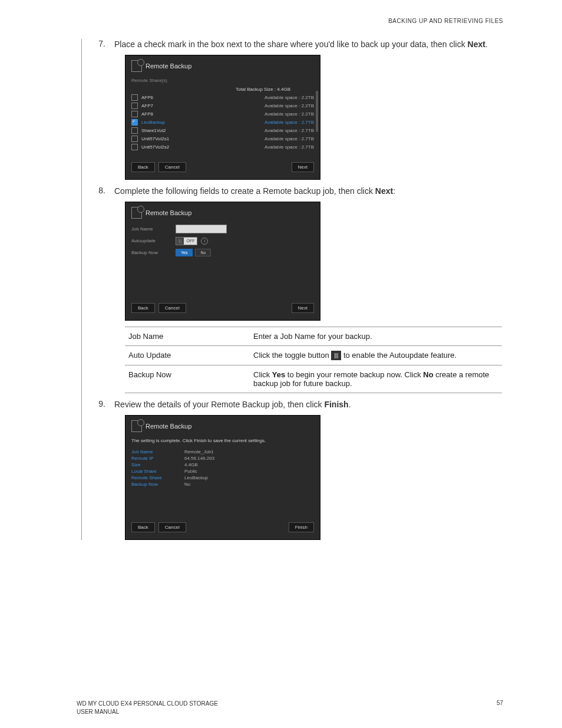  I want to click on scrollbar, so click(317, 111).